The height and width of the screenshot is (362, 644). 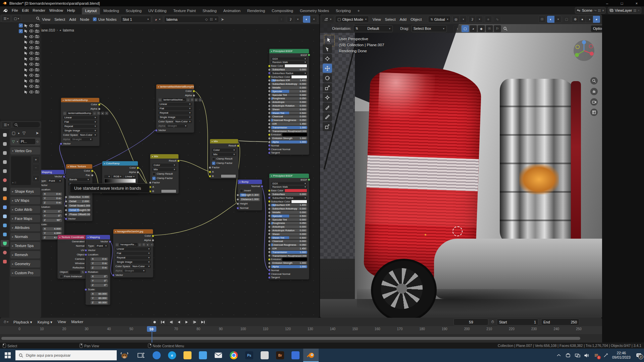 What do you see at coordinates (62, 322) in the screenshot?
I see `timeline-menu-view: View` at bounding box center [62, 322].